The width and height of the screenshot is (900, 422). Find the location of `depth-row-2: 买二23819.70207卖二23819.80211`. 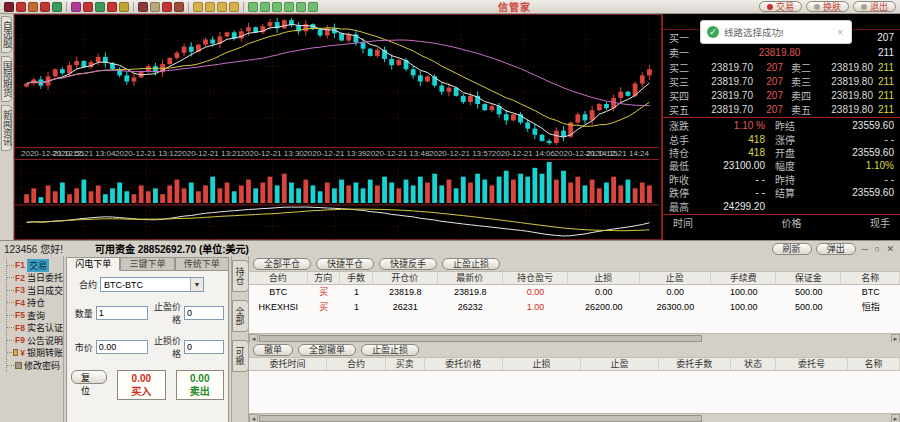

depth-row-2: 买二23819.70207卖二23819.80211 is located at coordinates (782, 67).